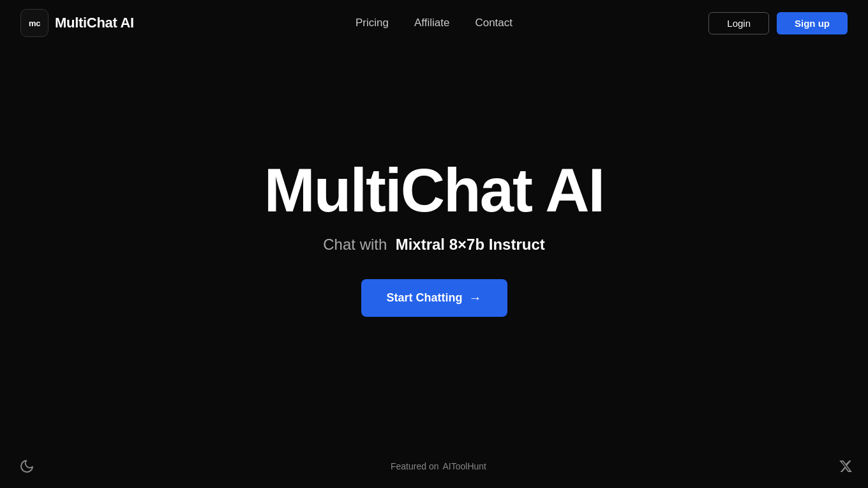 This screenshot has width=868, height=488. I want to click on nav-link-contact: Contact, so click(494, 23).